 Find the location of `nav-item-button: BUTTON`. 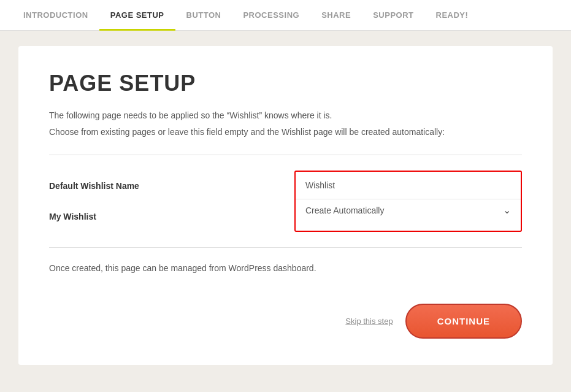

nav-item-button: BUTTON is located at coordinates (204, 15).